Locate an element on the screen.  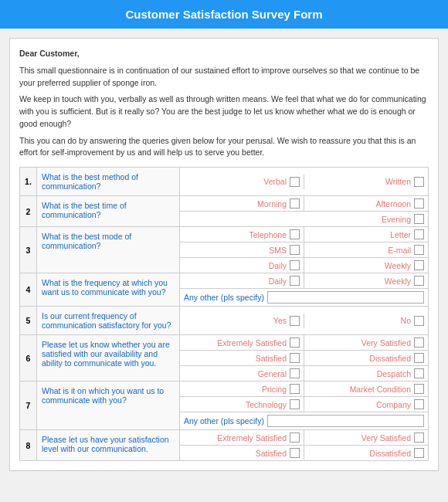
question-num-4: 4 is located at coordinates (29, 290).